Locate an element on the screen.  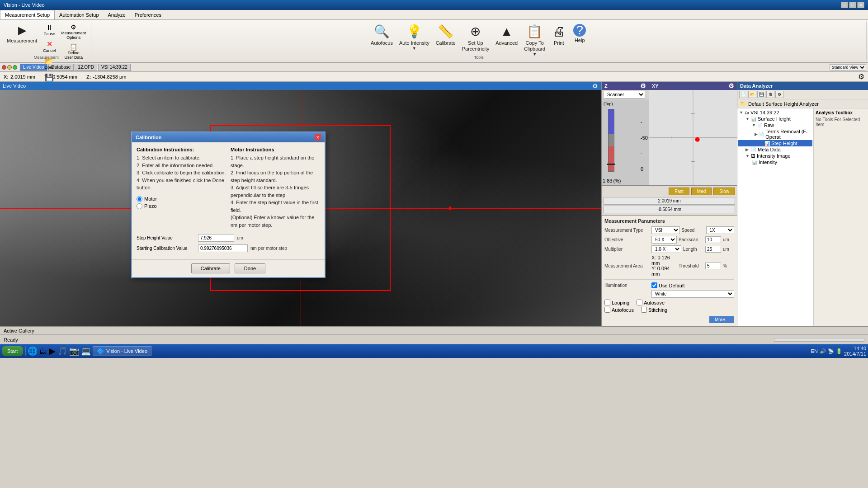
menu-automation-setup: Automation Setup is located at coordinates (79, 14).